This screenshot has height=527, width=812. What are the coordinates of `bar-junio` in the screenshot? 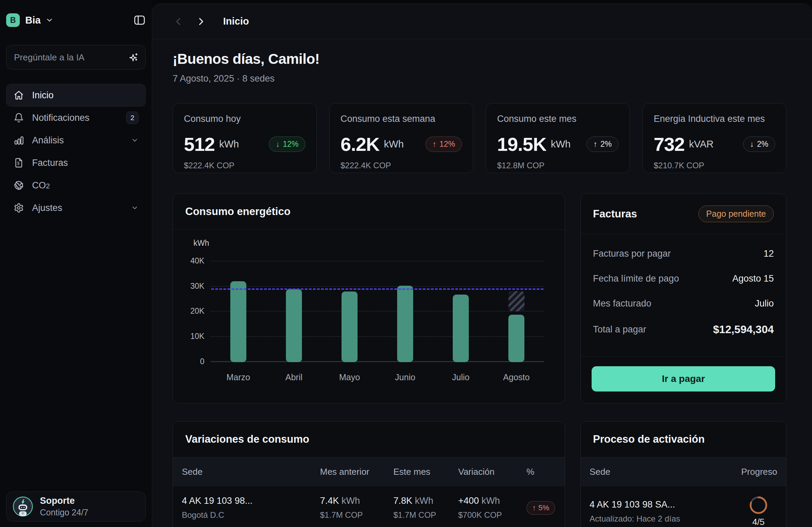 It's located at (405, 324).